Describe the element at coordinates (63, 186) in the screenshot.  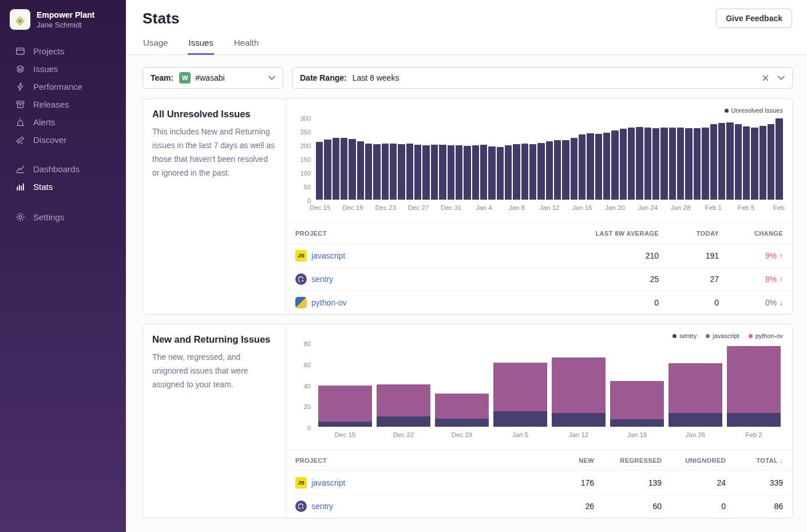
I see `sidebar-item-stats: Stats` at that location.